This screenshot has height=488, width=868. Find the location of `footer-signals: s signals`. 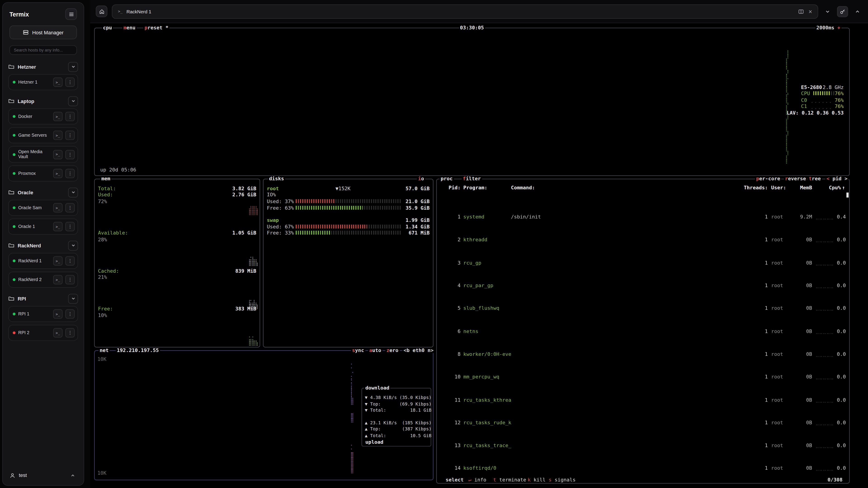

footer-signals: s signals is located at coordinates (562, 480).